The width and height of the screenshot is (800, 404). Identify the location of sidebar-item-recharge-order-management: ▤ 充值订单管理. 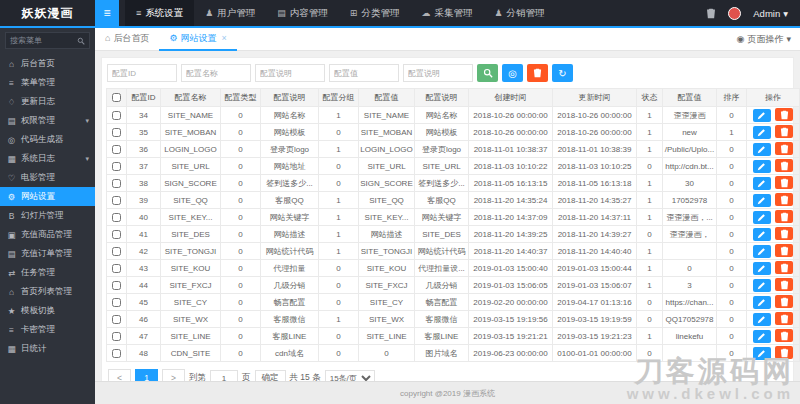
(48, 254).